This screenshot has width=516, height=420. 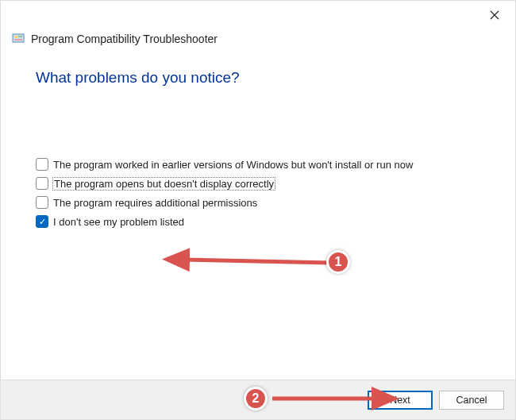 I want to click on checkbox-checked-icon: ✓, so click(x=42, y=222).